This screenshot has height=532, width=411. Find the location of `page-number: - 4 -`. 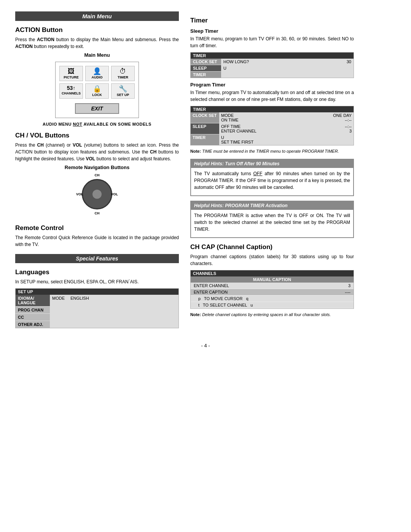

page-number: - 4 - is located at coordinates (206, 346).